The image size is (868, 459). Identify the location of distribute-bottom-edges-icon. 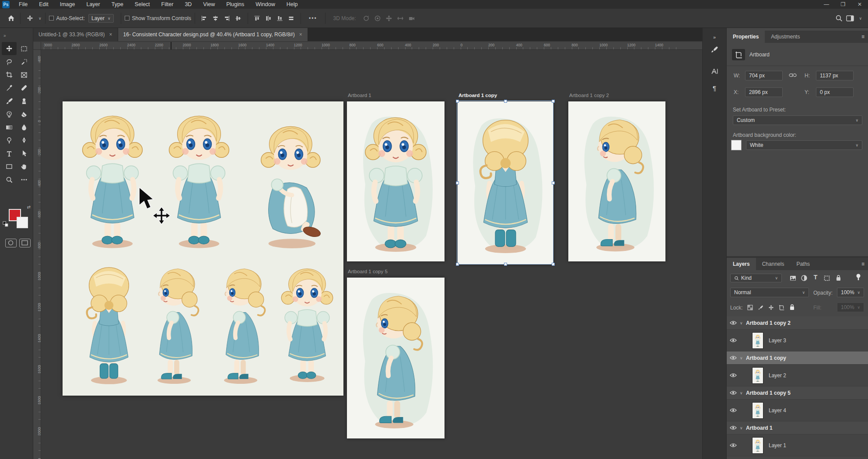
(280, 18).